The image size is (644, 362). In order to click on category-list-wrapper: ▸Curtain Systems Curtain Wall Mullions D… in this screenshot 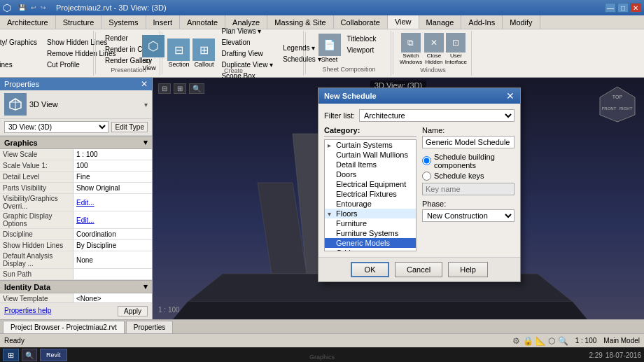, I will do `click(370, 195)`.